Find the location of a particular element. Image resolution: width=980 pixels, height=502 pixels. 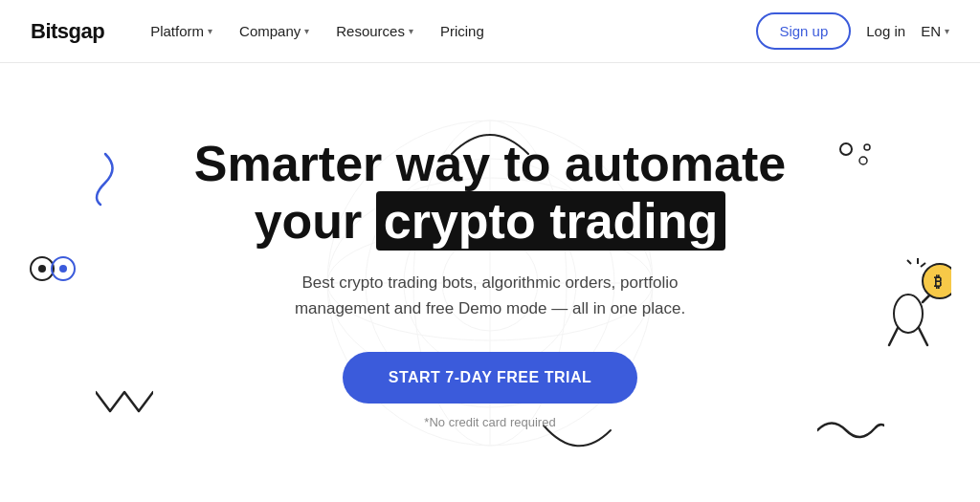

hero-title: Smarter way to automate your crypto trad… is located at coordinates (490, 193).